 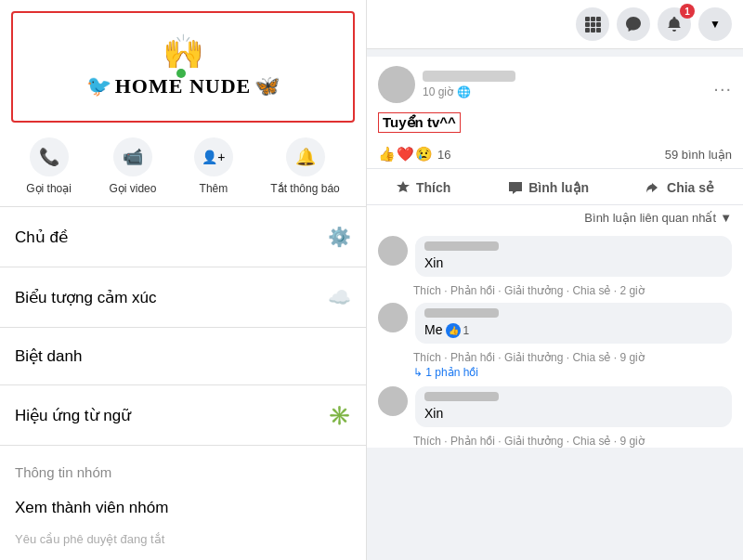 I want to click on comment-label: Bình luận, so click(x=559, y=188).